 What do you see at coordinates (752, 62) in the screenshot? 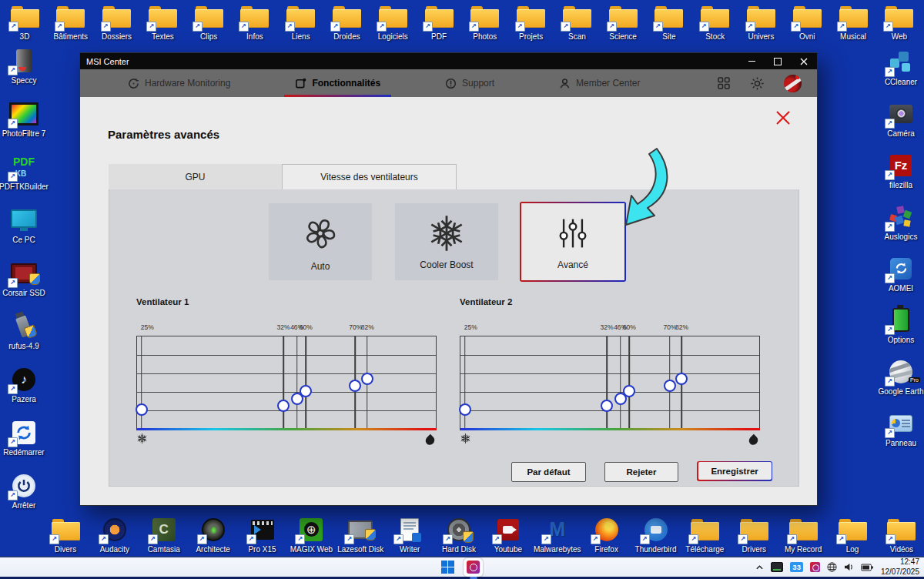
I see `minimize-button` at bounding box center [752, 62].